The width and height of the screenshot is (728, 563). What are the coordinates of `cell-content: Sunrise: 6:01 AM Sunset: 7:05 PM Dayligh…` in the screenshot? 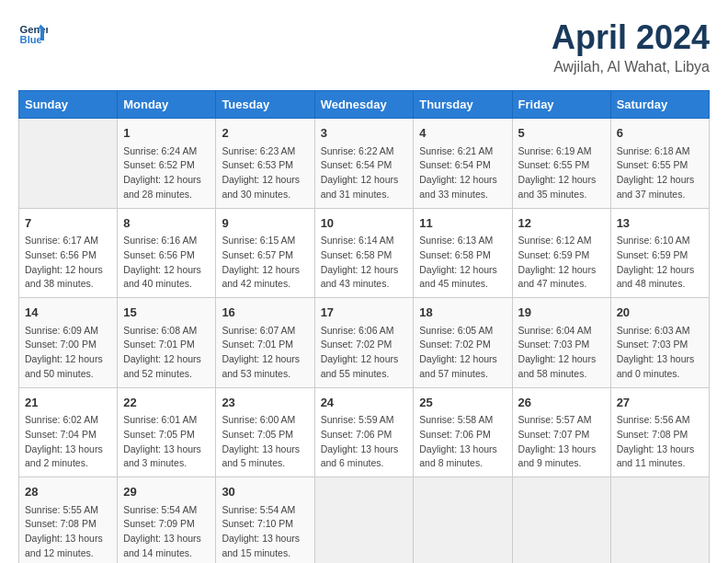 It's located at (166, 442).